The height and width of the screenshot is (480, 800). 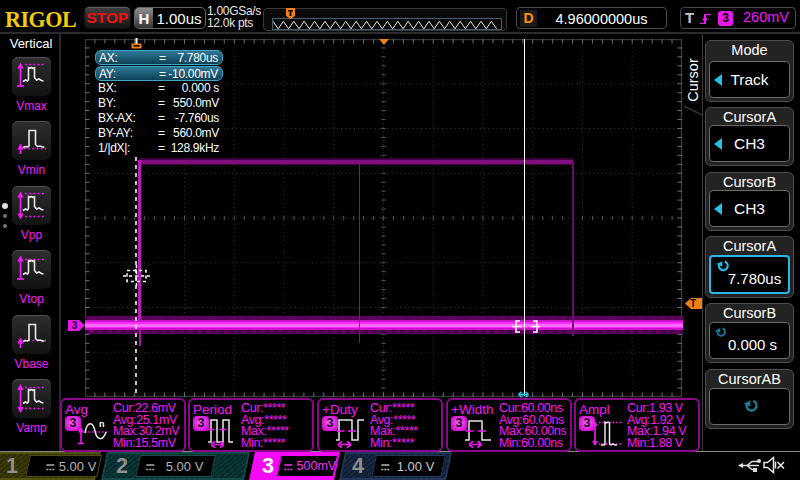 I want to click on svg-text: 3, so click(x=75, y=326).